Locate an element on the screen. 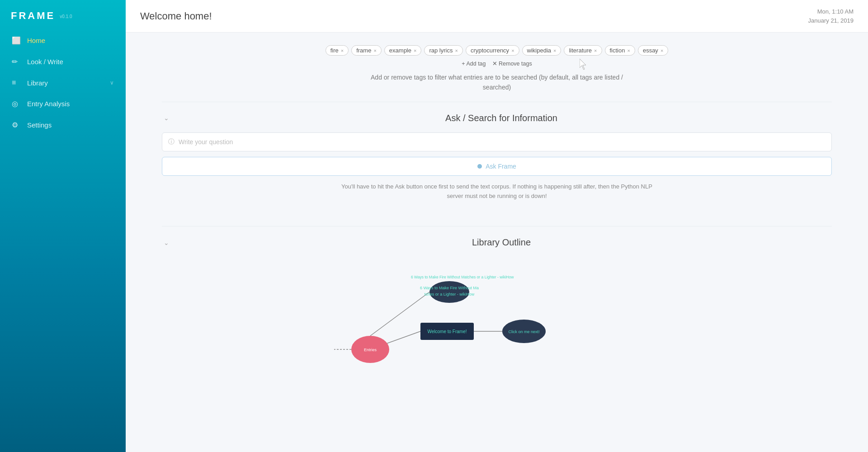 Image resolution: width=868 pixels, height=452 pixels. ask-input is located at coordinates (497, 142).